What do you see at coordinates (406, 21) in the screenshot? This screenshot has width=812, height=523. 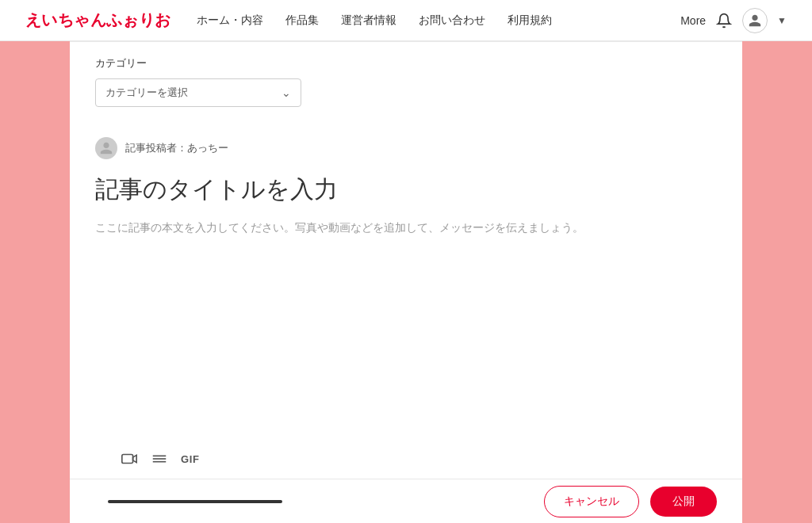 I see `header: えいちゃんふぉりお ホーム・内容 作品集 運営者情報 お問い合わせ 利用規約 M…` at bounding box center [406, 21].